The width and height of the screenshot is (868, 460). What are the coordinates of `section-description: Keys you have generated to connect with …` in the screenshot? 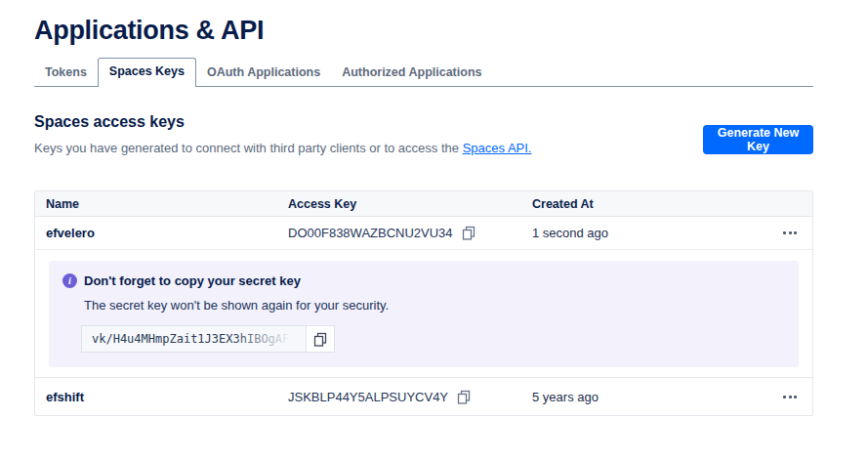 It's located at (283, 148).